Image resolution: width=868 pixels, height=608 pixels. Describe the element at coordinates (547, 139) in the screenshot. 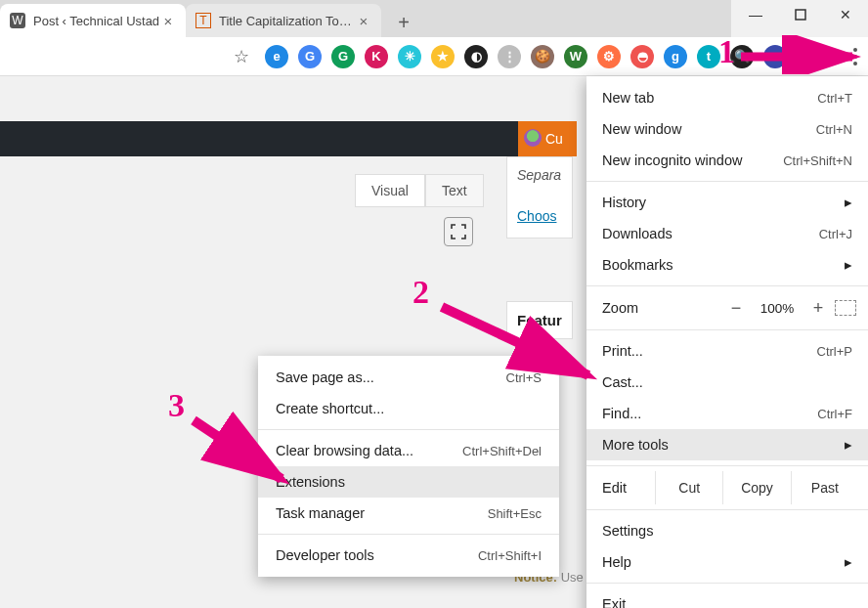

I see `wp-orange-button: Cu` at that location.